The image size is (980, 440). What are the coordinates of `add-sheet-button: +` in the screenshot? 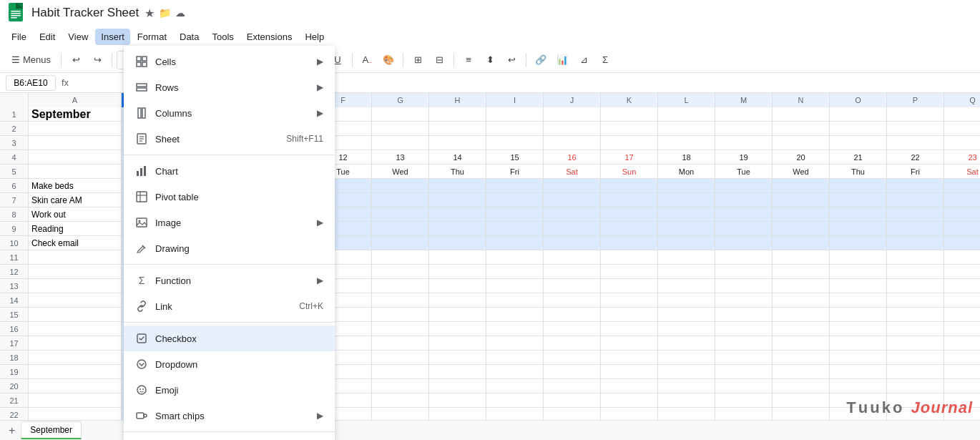 It's located at (11, 431).